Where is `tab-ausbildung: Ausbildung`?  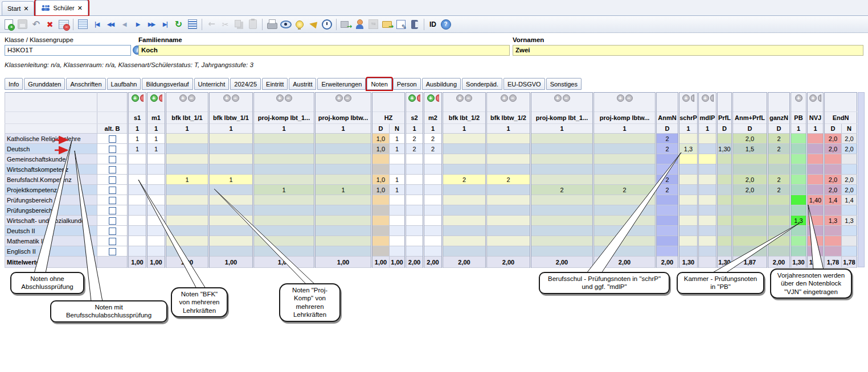 tab-ausbildung: Ausbildung is located at coordinates (441, 84).